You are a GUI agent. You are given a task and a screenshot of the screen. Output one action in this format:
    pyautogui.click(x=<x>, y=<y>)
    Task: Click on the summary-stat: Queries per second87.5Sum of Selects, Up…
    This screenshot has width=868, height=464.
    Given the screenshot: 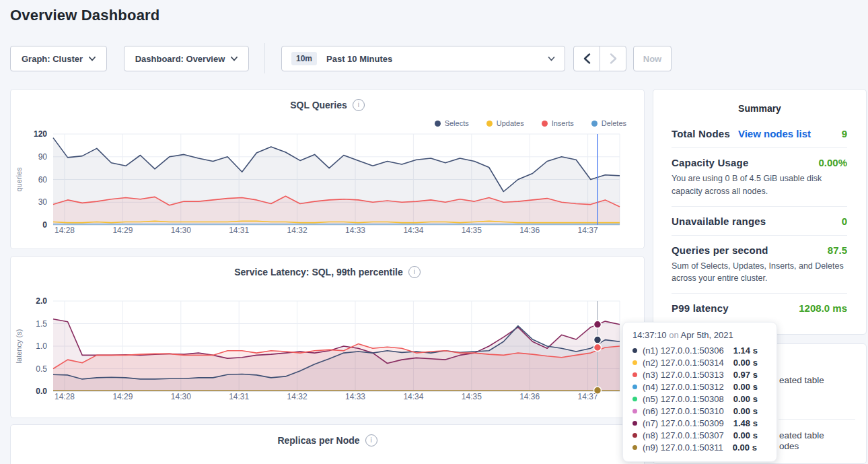 What is the action you would take?
    pyautogui.click(x=759, y=265)
    